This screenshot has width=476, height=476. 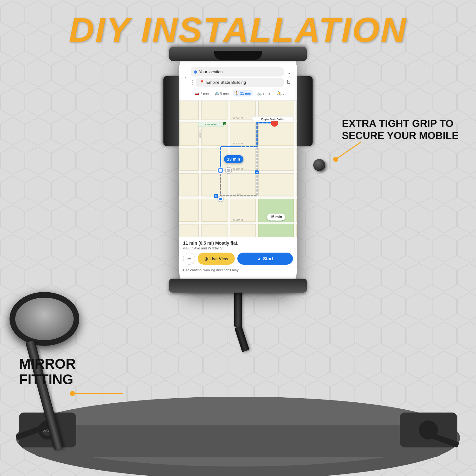 I want to click on live-view-button: ◎ Live View, so click(x=216, y=259).